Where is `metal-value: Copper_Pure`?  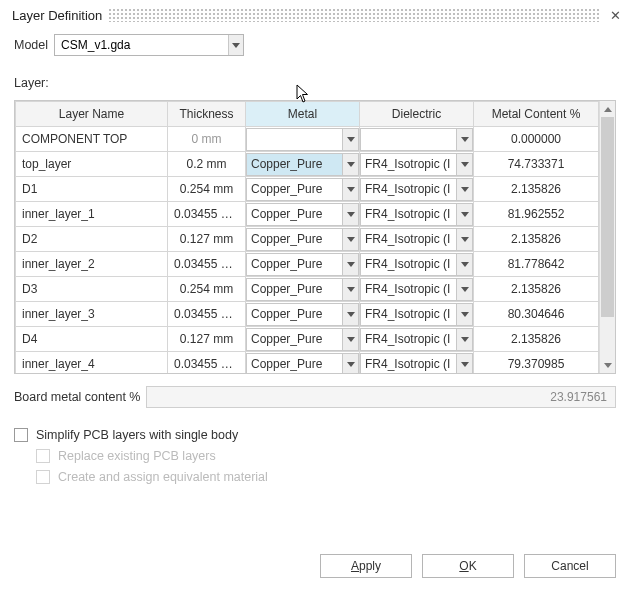 metal-value: Copper_Pure is located at coordinates (294, 339).